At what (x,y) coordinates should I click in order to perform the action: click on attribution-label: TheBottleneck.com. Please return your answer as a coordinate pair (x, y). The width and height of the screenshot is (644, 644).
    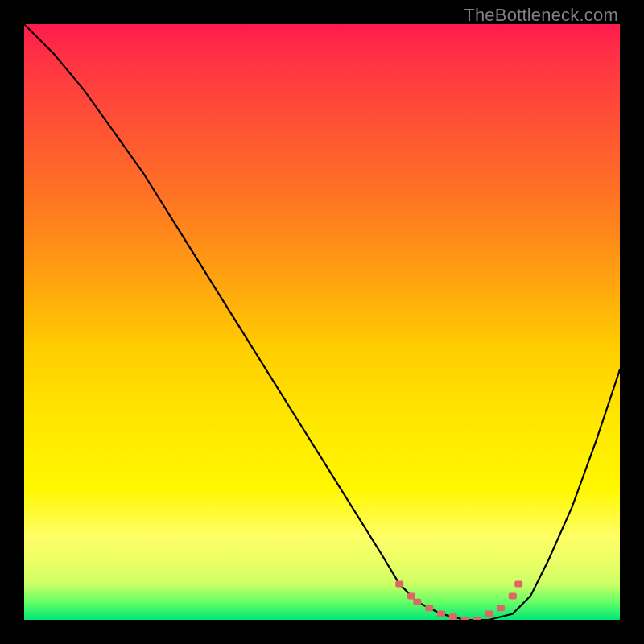
    Looking at the image, I should click on (541, 15).